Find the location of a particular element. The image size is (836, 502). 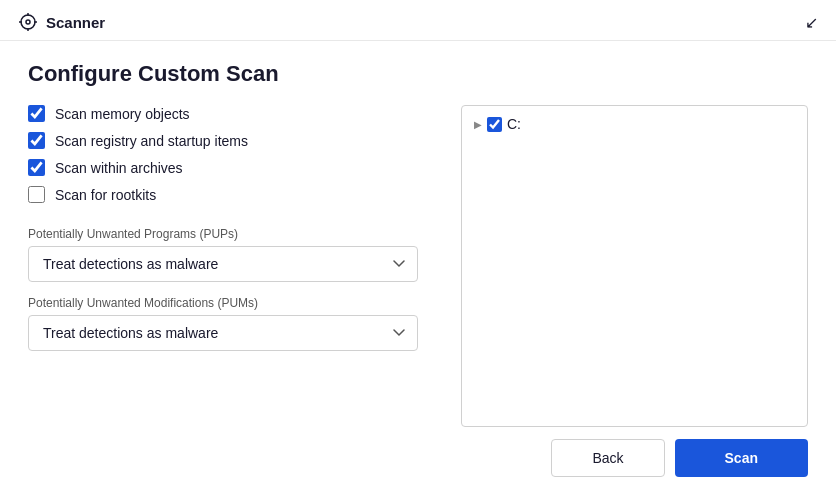

pums-section: Potentially Unwanted Modifications (PUMs… is located at coordinates (236, 324).